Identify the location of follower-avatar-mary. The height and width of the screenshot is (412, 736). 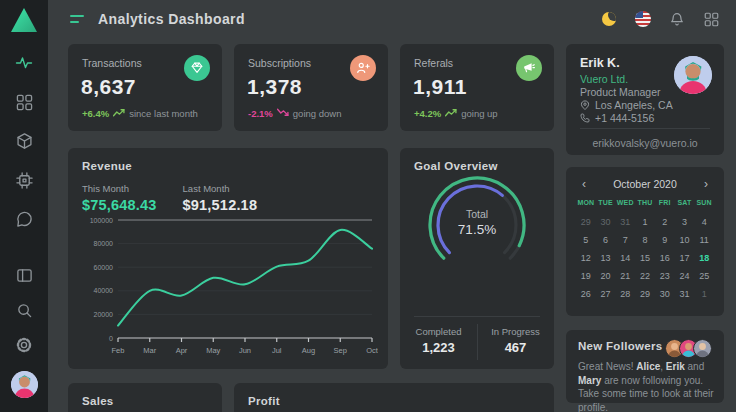
(702, 348).